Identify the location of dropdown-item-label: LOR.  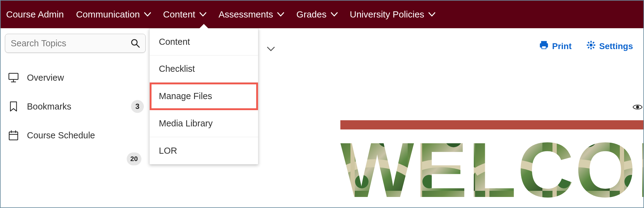
(168, 151).